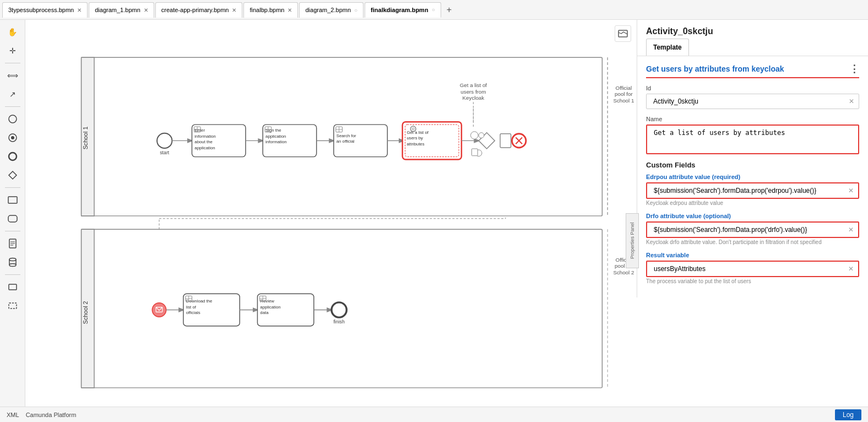  I want to click on edrpou-field-clear: ✕, so click(850, 191).